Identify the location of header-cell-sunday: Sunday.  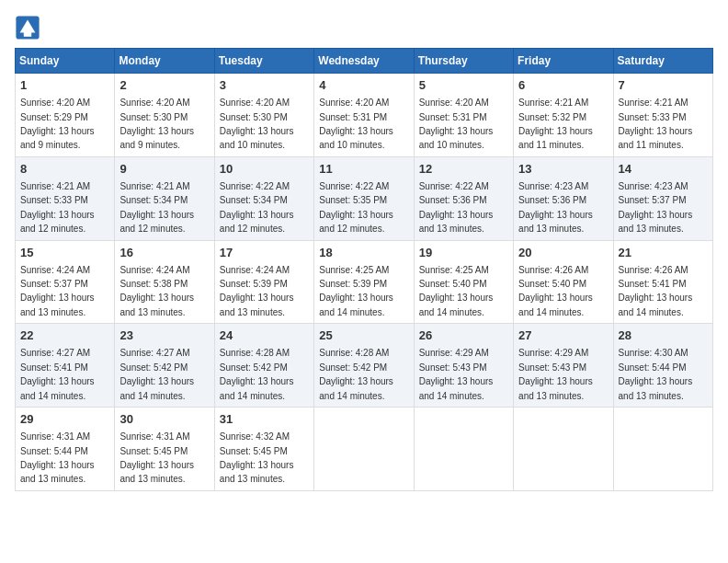
(65, 61).